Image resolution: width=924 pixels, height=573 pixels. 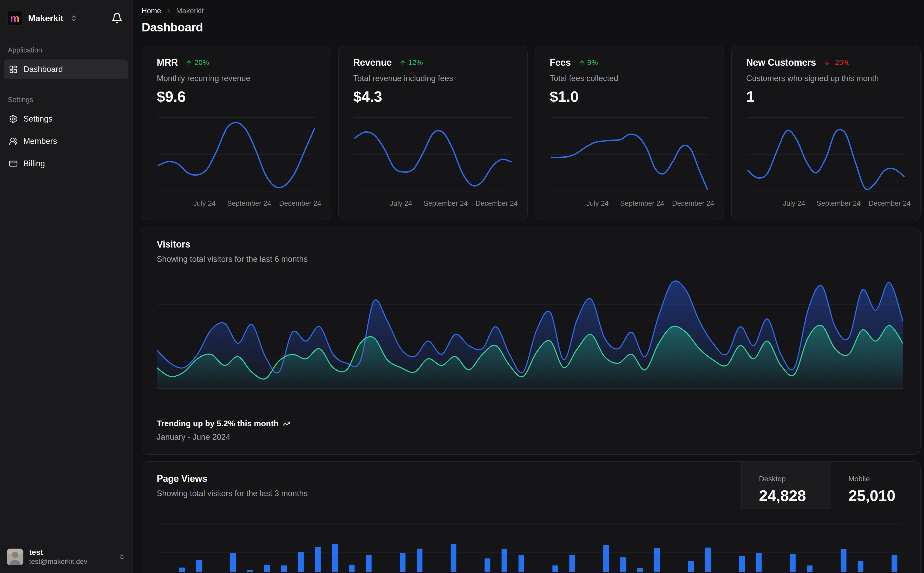 I want to click on arrow-down-icon, so click(x=827, y=63).